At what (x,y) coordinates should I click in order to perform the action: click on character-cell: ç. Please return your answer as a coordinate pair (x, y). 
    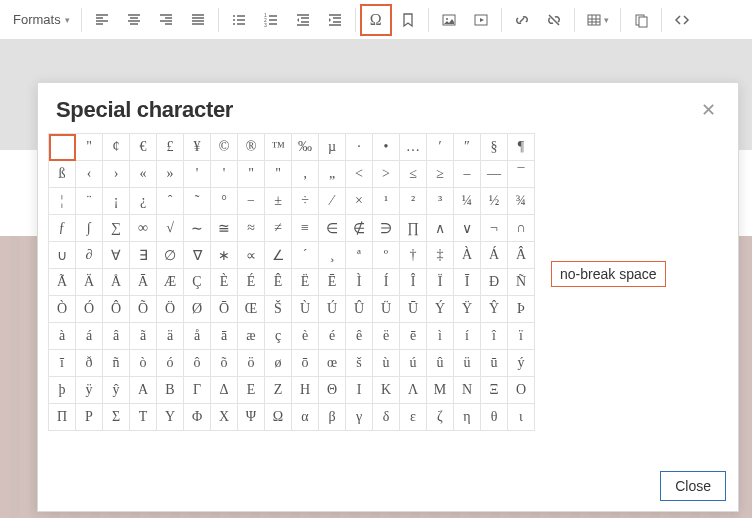
    Looking at the image, I should click on (278, 336).